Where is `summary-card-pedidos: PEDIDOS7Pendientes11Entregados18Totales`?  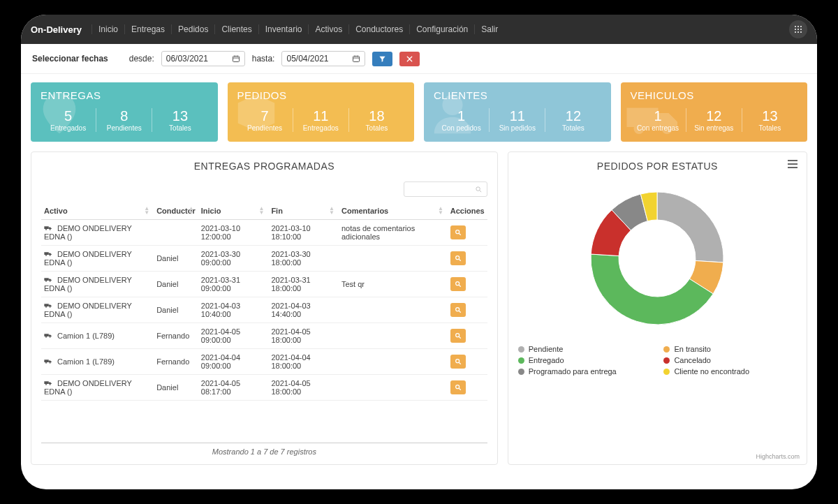
summary-card-pedidos: PEDIDOS7Pendientes11Entregados18Totales is located at coordinates (321, 112).